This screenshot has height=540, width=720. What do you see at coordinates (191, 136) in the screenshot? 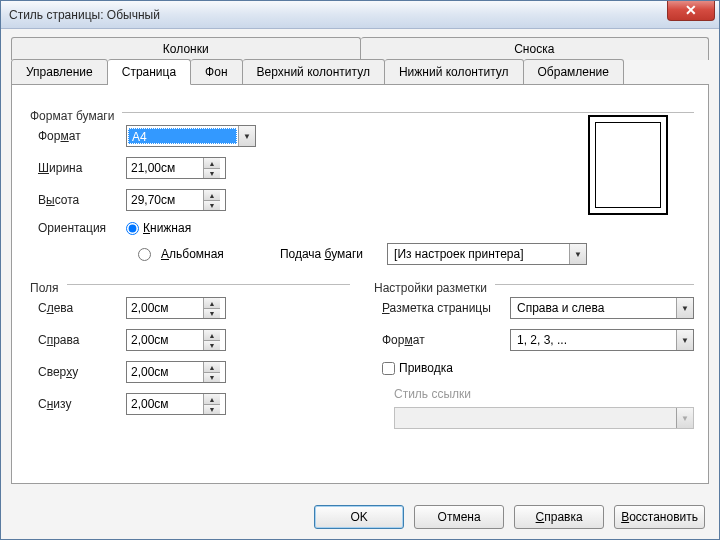
I see `paper-format-combo: A4 ▼` at bounding box center [191, 136].